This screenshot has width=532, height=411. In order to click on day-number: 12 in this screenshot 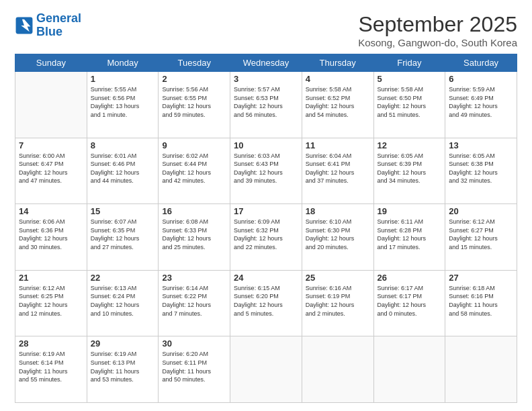, I will do `click(410, 145)`.